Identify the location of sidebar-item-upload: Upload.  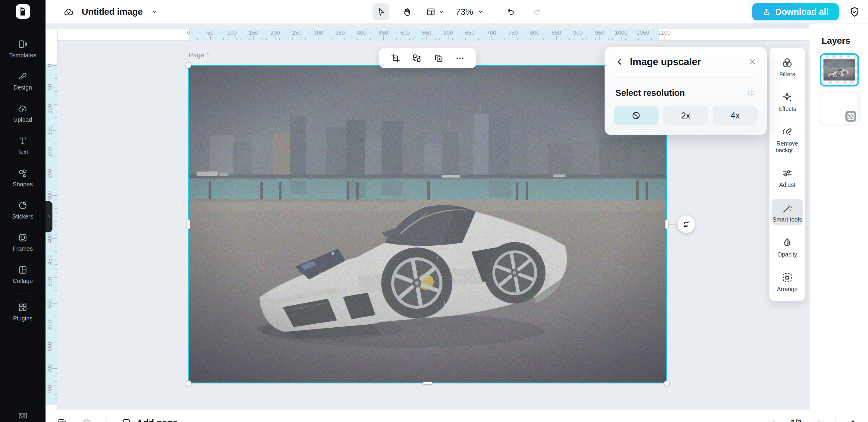
(23, 114).